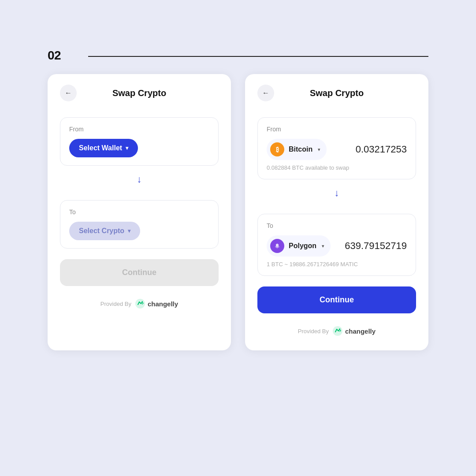 The height and width of the screenshot is (476, 476). I want to click on select-wallet-label: Select Wallet, so click(100, 148).